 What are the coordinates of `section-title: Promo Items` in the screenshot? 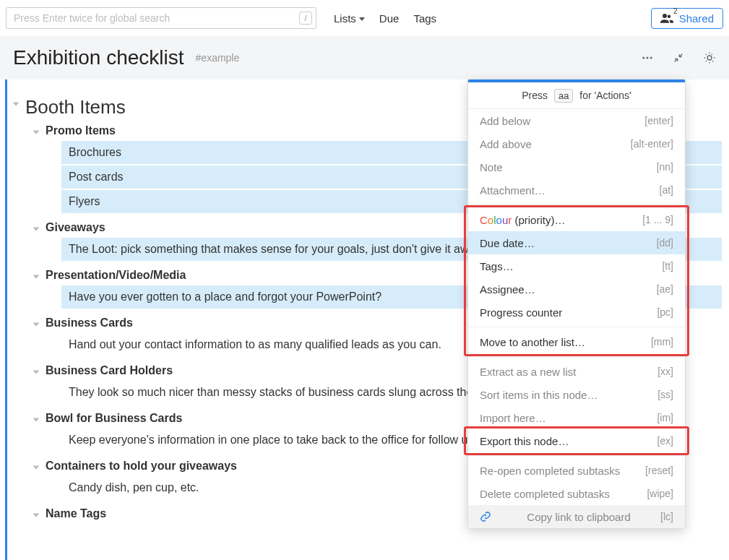 It's located at (81, 131).